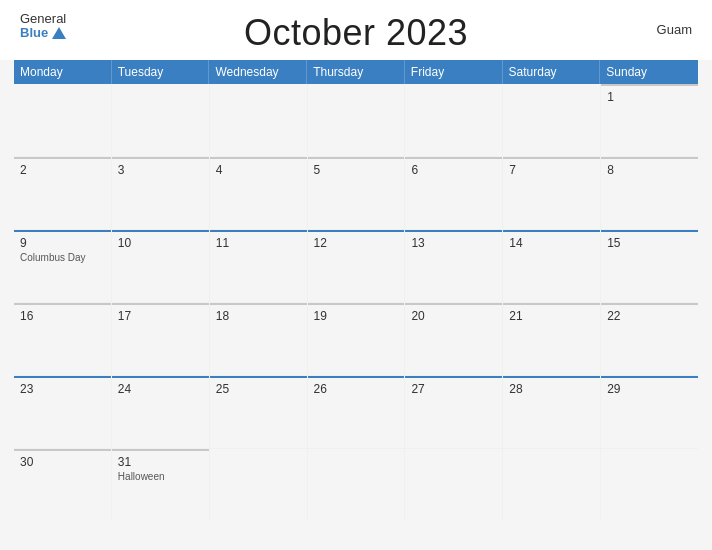 This screenshot has height=550, width=712. I want to click on logo-triangle-icon, so click(59, 33).